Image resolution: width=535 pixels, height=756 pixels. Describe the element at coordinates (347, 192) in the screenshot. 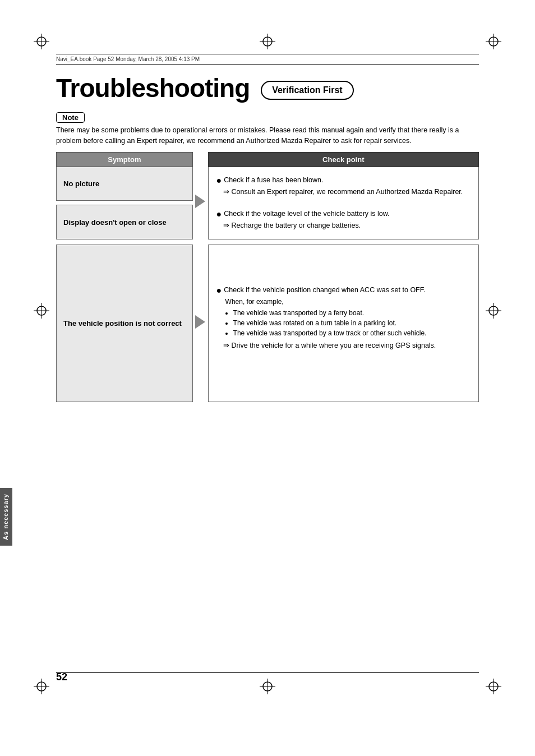

I see `sub-item-1: ⇒ Consult an Expert repairer, we recomme…` at that location.